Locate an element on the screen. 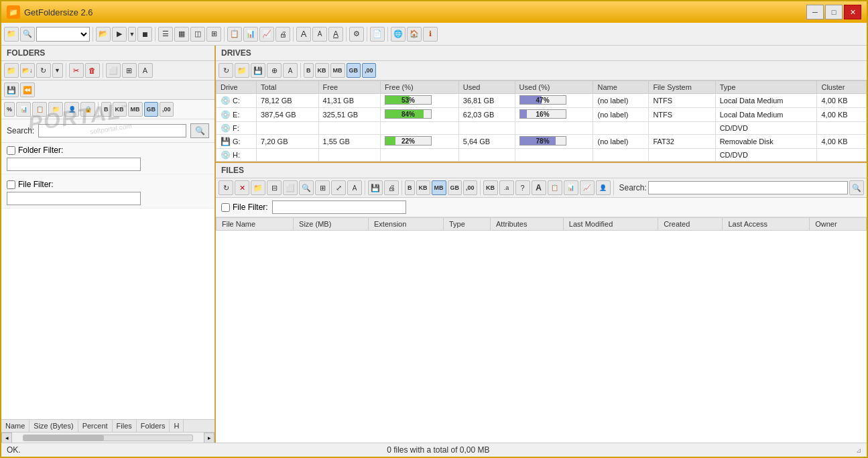 Image resolution: width=868 pixels, height=458 pixels. files-th-5: Last Modified is located at coordinates (610, 224).